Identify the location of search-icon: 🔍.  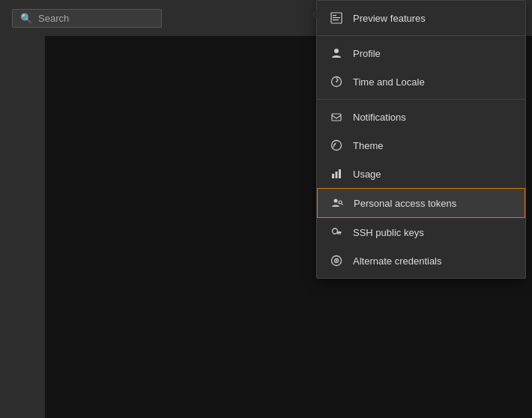
(26, 18).